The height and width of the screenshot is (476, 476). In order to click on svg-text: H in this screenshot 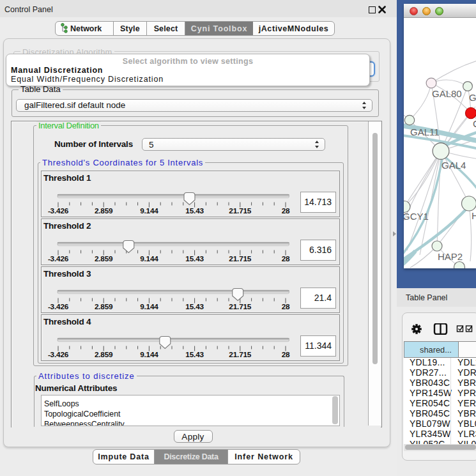, I will do `click(474, 216)`.